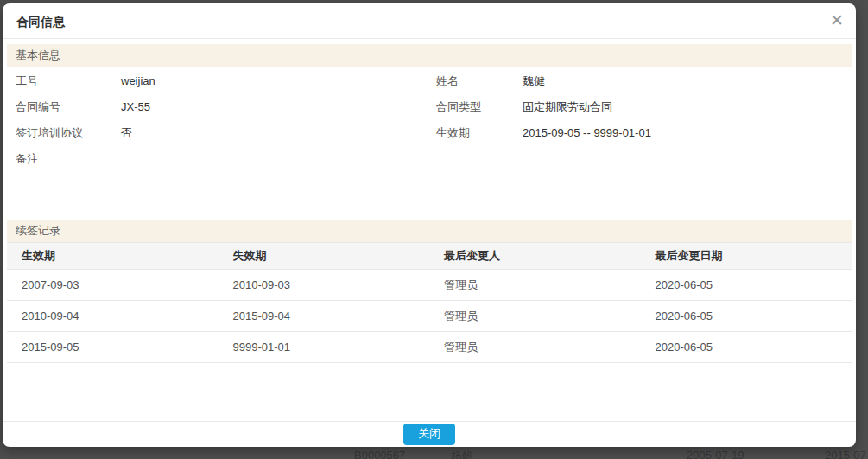  What do you see at coordinates (535, 256) in the screenshot?
I see `column-header-last-modified-by: 最后变更人` at bounding box center [535, 256].